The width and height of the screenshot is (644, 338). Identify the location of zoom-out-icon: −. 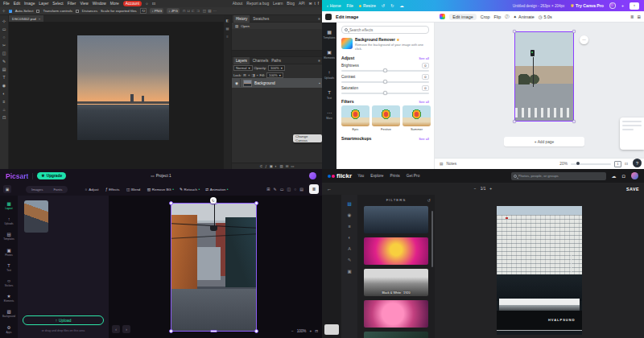
(475, 188).